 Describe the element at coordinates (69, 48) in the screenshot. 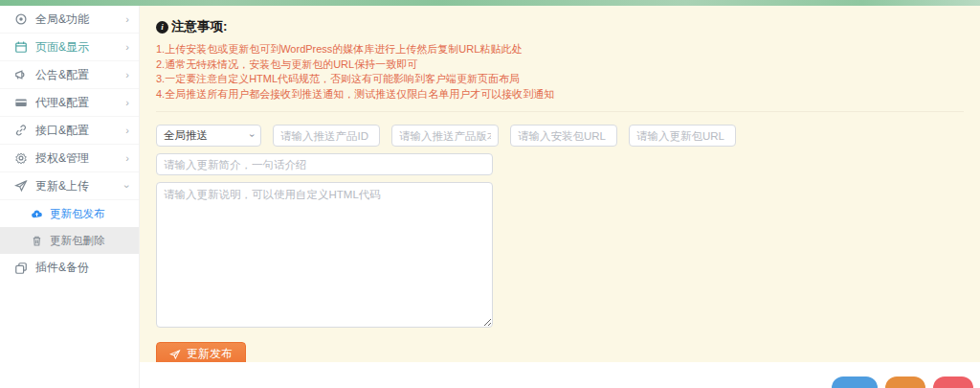

I see `sidebar-item-page-display: 页面&显示 ›` at that location.